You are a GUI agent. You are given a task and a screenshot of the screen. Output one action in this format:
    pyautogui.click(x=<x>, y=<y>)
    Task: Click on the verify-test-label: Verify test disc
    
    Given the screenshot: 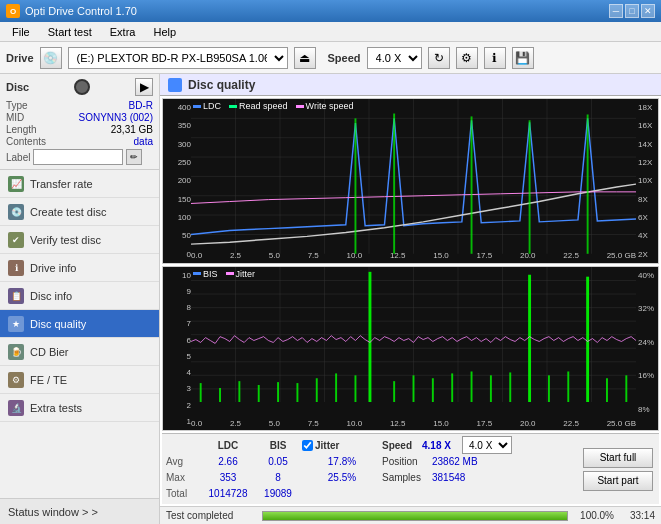 What is the action you would take?
    pyautogui.click(x=66, y=240)
    